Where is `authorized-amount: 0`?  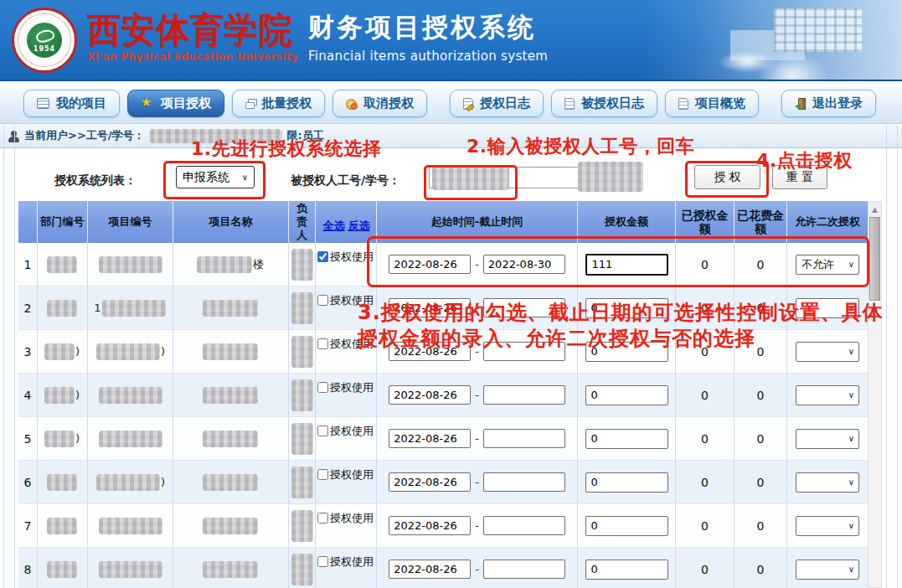
authorized-amount: 0 is located at coordinates (705, 439).